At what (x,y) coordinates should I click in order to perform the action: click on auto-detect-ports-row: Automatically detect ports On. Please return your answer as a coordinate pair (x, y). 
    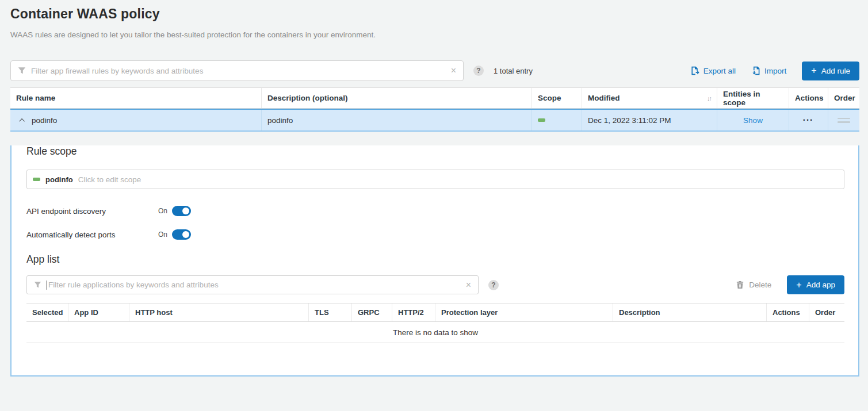
    Looking at the image, I should click on (435, 235).